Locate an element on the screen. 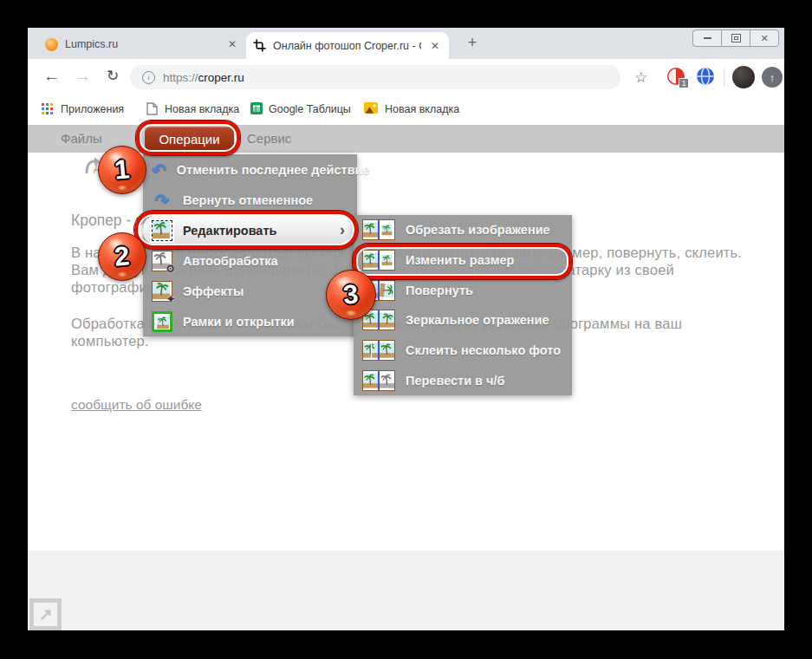 The image size is (812, 659). image-effects-icon: ✦ is located at coordinates (162, 291).